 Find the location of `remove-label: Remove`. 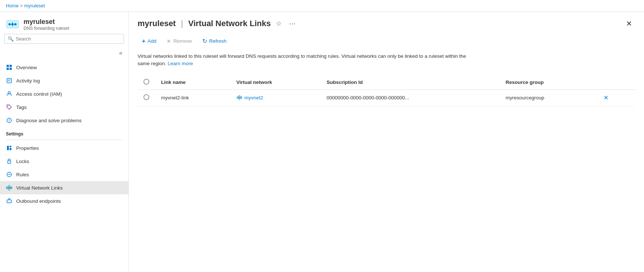

remove-label: Remove is located at coordinates (182, 41).